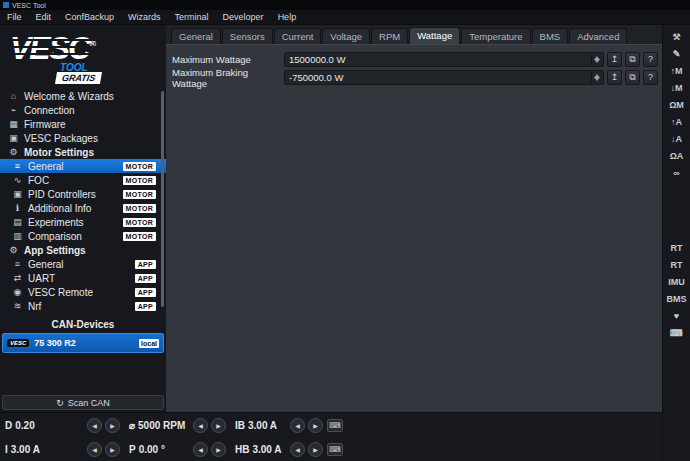 The image size is (690, 461). I want to click on tab-current: Current, so click(298, 36).